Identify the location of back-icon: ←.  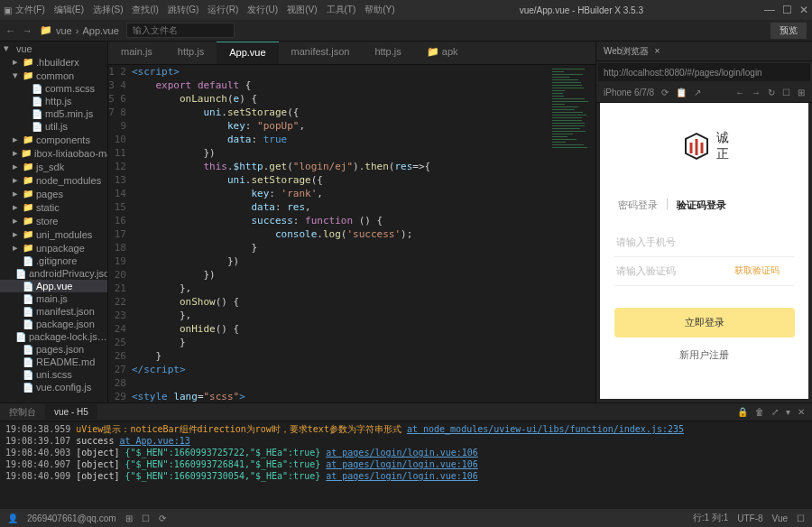
(11, 31).